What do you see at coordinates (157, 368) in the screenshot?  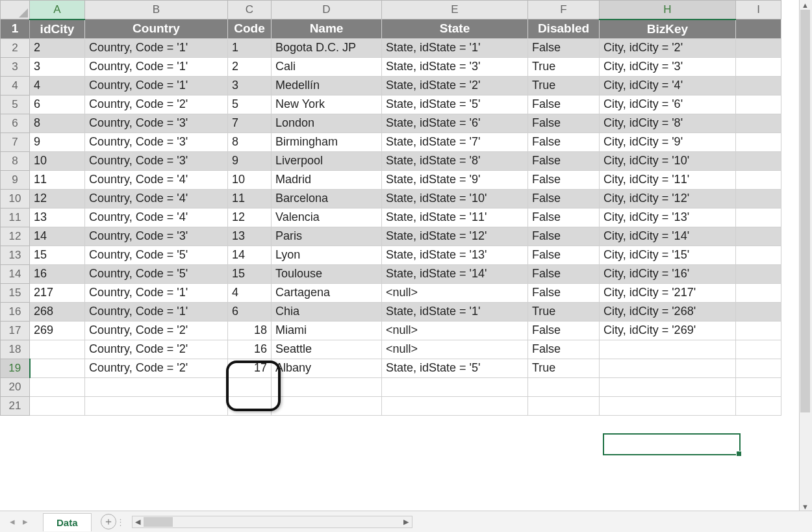 I see `cell-B19: Country, Code = '2'` at bounding box center [157, 368].